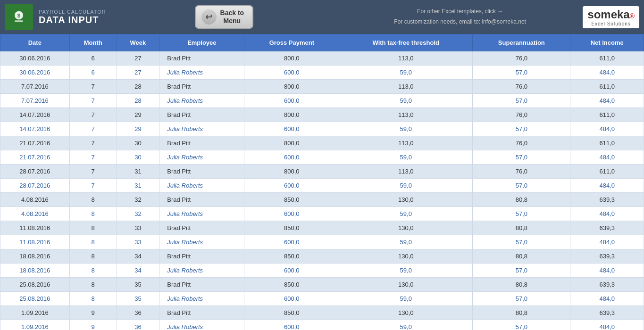 This screenshot has width=644, height=330. I want to click on table-cell: 1.09.2016, so click(35, 325).